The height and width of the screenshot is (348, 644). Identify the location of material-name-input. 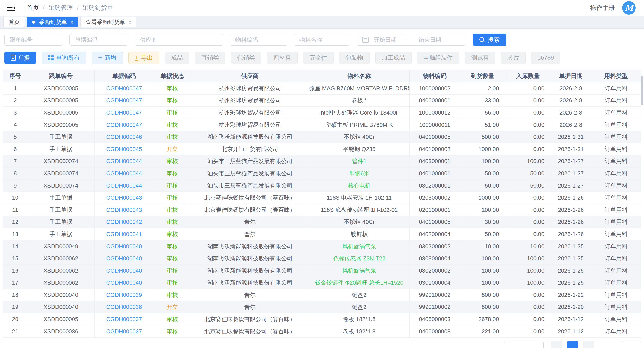
(322, 40).